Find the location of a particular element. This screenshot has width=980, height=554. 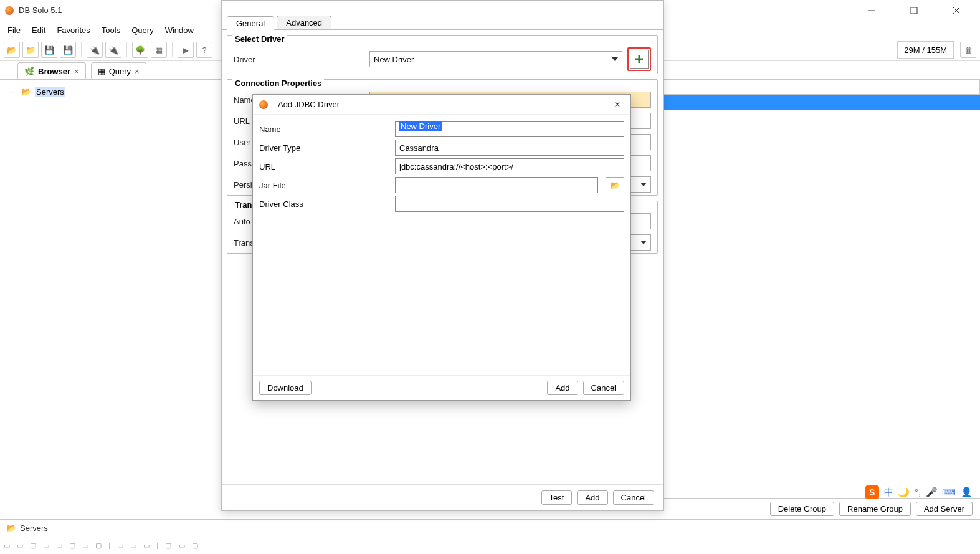

tab-browser: 🌿 Browser × is located at coordinates (52, 71).